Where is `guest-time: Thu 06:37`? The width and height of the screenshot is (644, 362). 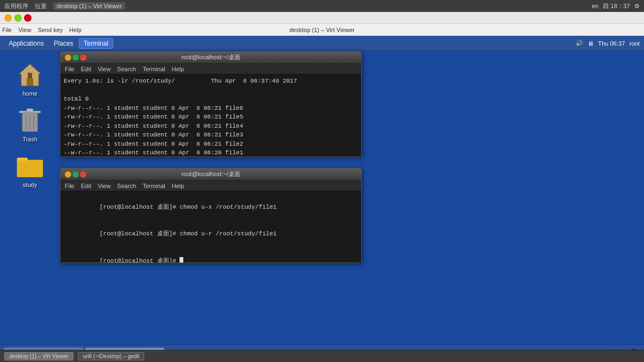
guest-time: Thu 06:37 is located at coordinates (611, 43).